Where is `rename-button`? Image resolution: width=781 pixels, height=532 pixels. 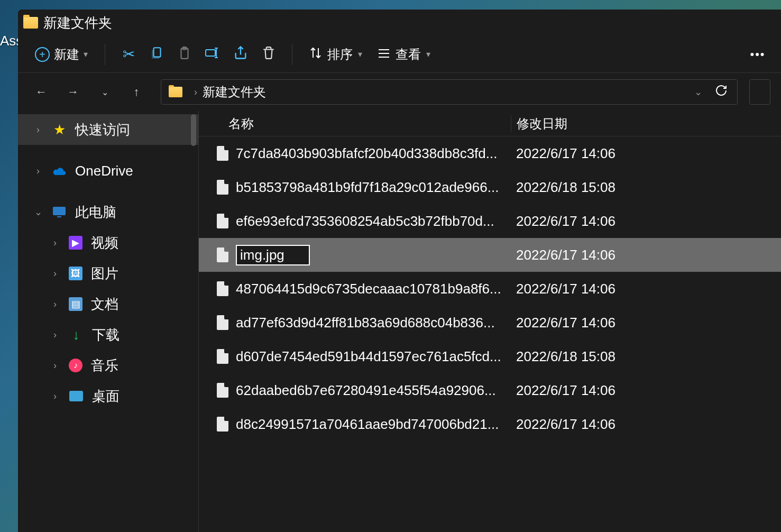
rename-button is located at coordinates (213, 54).